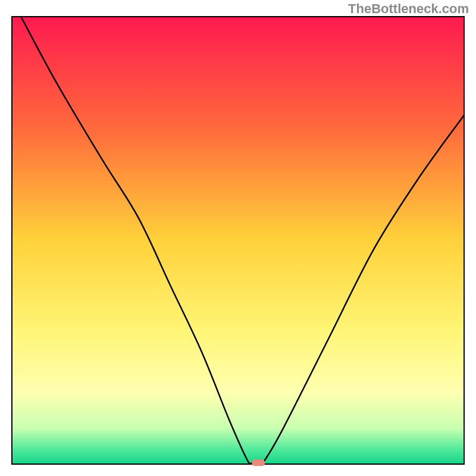 The width and height of the screenshot is (476, 476). What do you see at coordinates (408, 9) in the screenshot?
I see `watermark-text: TheBottleneck.com` at bounding box center [408, 9].